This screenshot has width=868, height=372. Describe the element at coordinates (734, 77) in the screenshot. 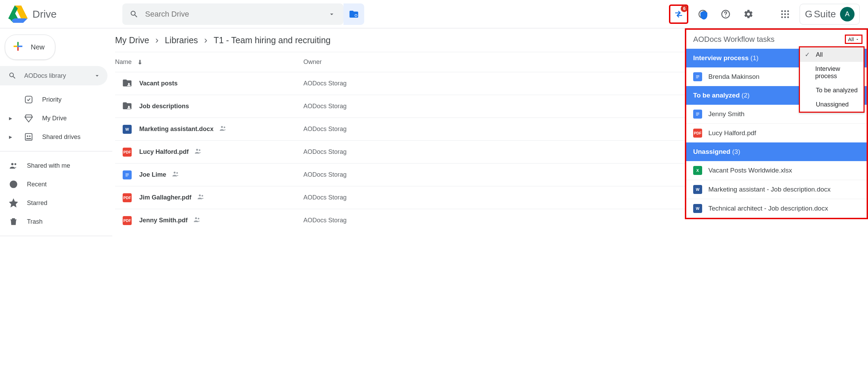

I see `workflow-task-label: Brenda Makinson` at that location.